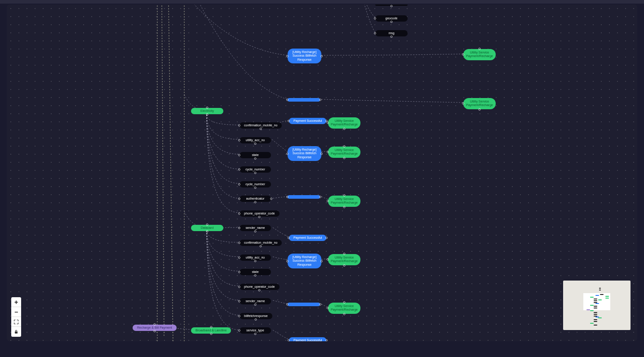 This screenshot has height=357, width=644. Describe the element at coordinates (344, 308) in the screenshot. I see `node-utility-service-7: Utility Service Payment/Recharge` at that location.